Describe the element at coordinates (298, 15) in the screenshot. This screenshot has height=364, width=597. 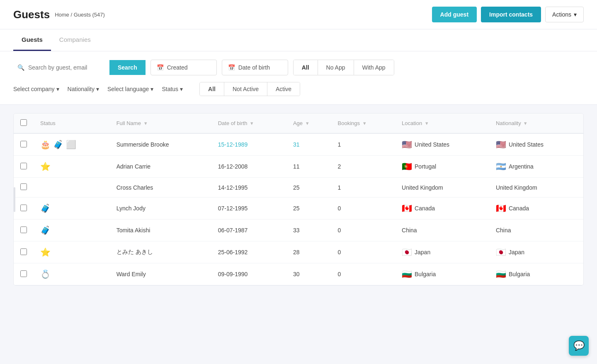
I see `page-header: Guests Home / Guests (547) Add guest Imp…` at that location.